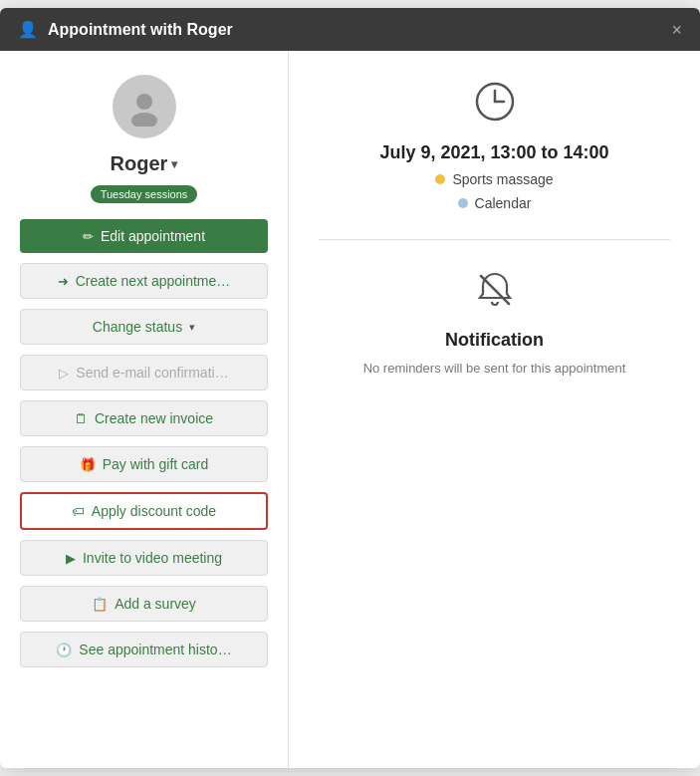 This screenshot has height=776, width=700. I want to click on client-name-text: Roger, so click(139, 163).